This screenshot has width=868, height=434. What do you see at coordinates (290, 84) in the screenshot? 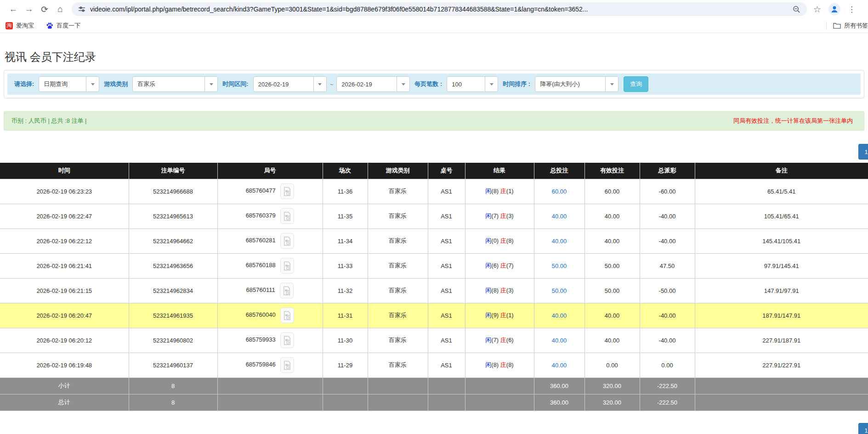
I see `date-from-select: 2026-02-19` at bounding box center [290, 84].